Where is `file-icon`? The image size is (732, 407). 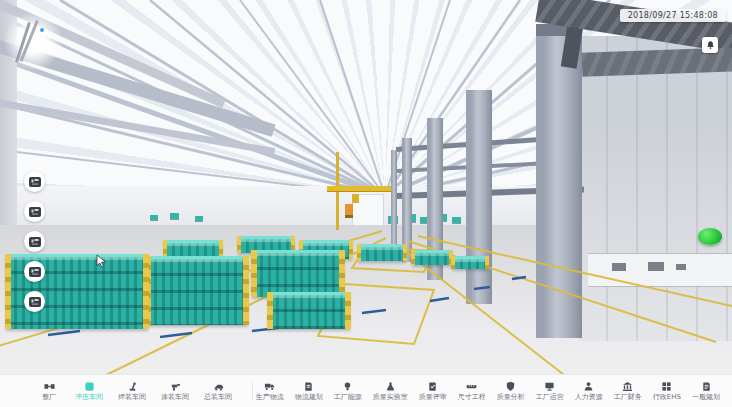
file-icon is located at coordinates (706, 386).